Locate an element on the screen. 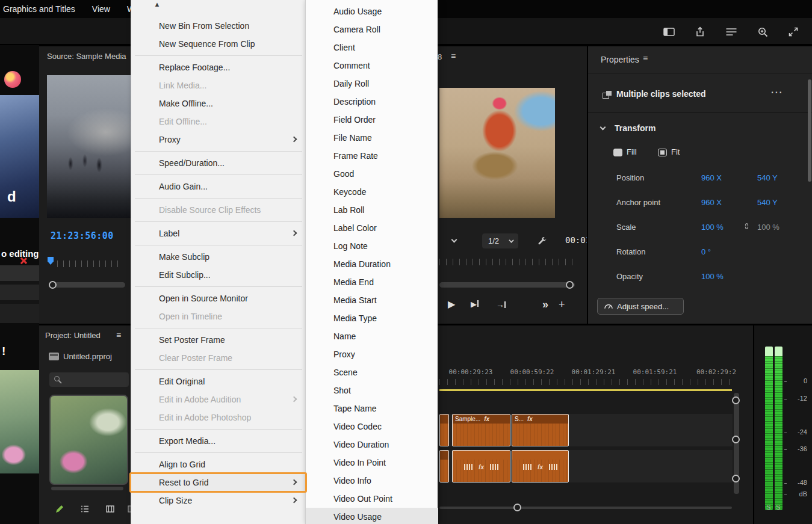 The width and height of the screenshot is (812, 524). timeline-scrollbar-handle is located at coordinates (518, 508).